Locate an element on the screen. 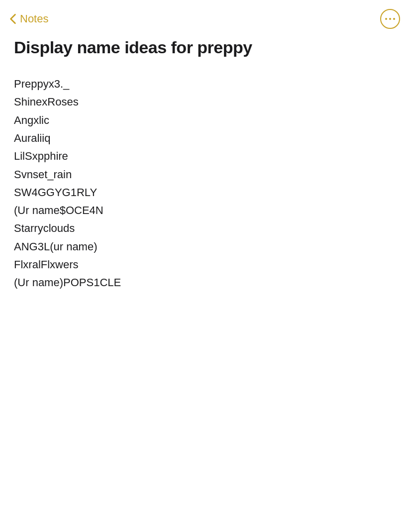 The height and width of the screenshot is (532, 412). list-item: ANG3L(ur name) is located at coordinates (206, 247).